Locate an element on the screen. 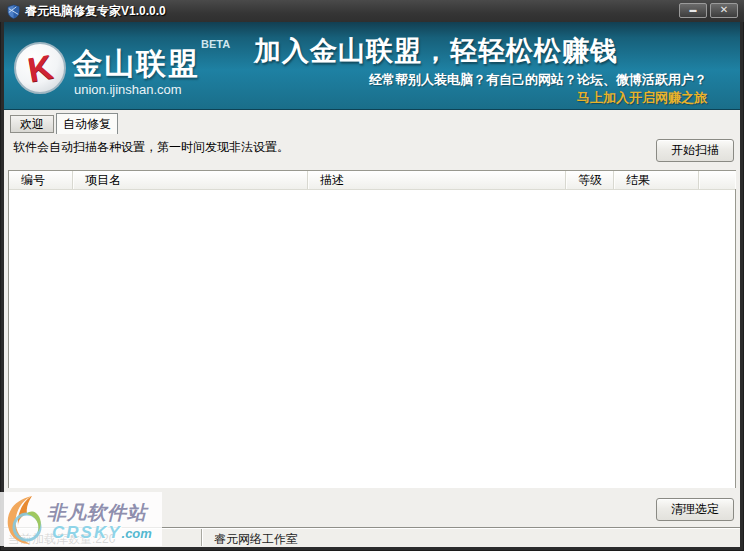 The height and width of the screenshot is (551, 744). column-header-filler is located at coordinates (717, 180).